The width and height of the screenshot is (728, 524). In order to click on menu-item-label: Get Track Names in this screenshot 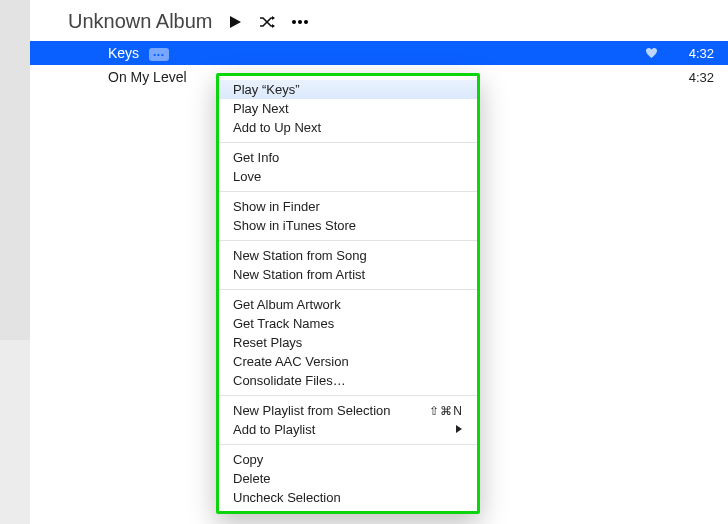, I will do `click(284, 324)`.